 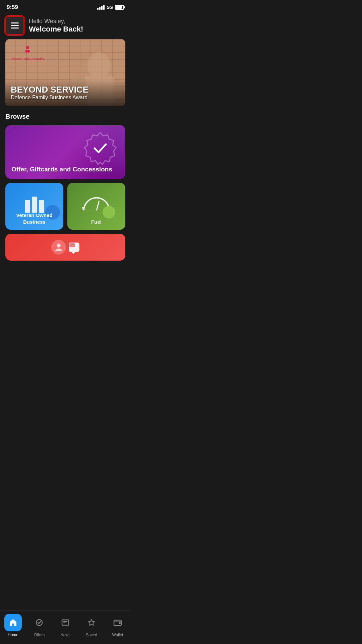 What do you see at coordinates (65, 152) in the screenshot?
I see `offers-card: Offer, Giftcards and Concessions` at bounding box center [65, 152].